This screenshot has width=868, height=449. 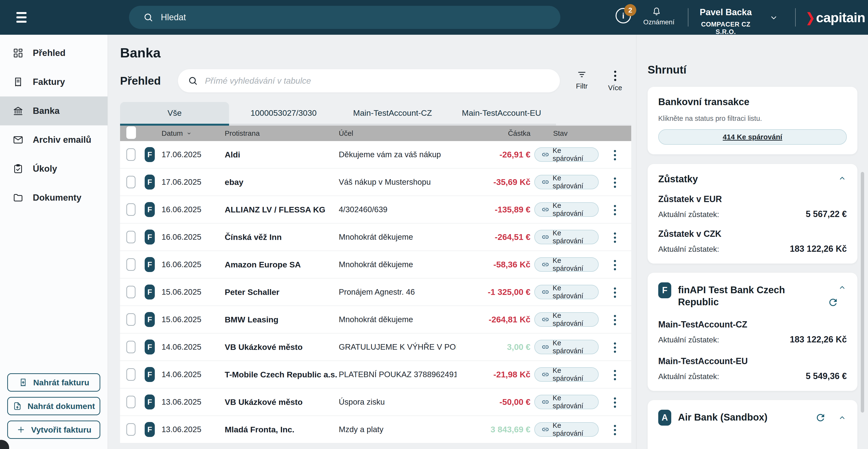 What do you see at coordinates (375, 375) in the screenshot?
I see `table-row: F 14.06.2025 T-Mobile Czech Republic a.s…` at bounding box center [375, 375].